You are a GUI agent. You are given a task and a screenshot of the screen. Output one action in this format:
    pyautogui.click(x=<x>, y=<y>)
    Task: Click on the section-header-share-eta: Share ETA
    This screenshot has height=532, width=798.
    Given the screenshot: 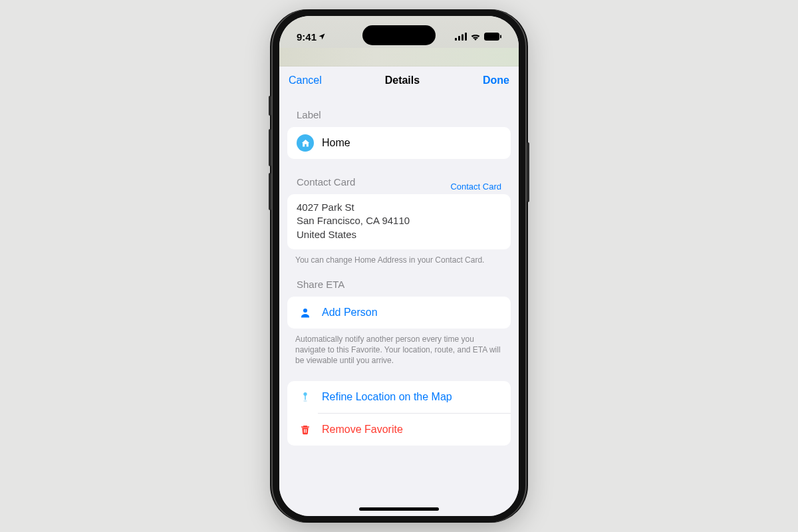 What is the action you would take?
    pyautogui.click(x=399, y=279)
    